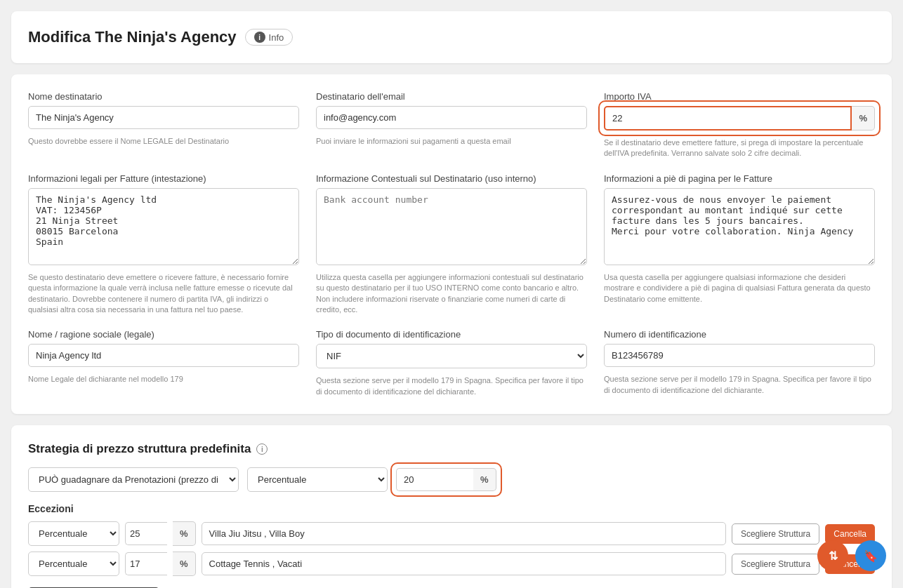  Describe the element at coordinates (164, 363) in the screenshot. I see `nome-ragione-group: Nome / ragione sociale (legale) Nome Leg…` at that location.